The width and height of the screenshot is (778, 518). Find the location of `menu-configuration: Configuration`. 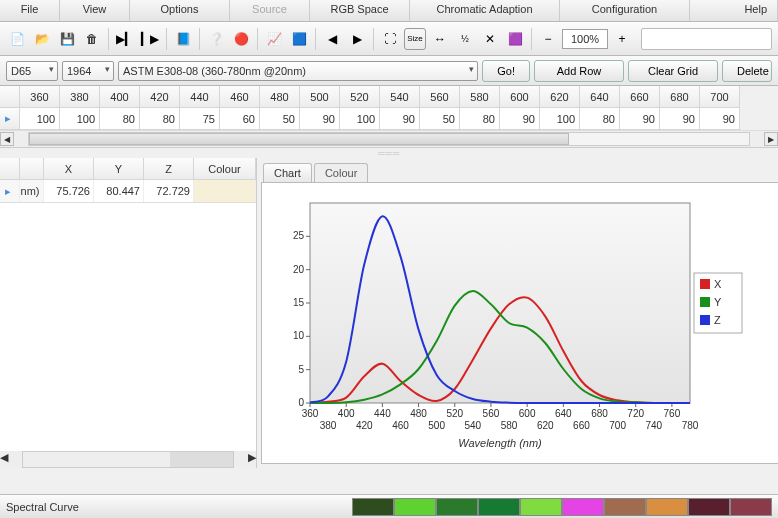

menu-configuration: Configuration is located at coordinates (625, 10).